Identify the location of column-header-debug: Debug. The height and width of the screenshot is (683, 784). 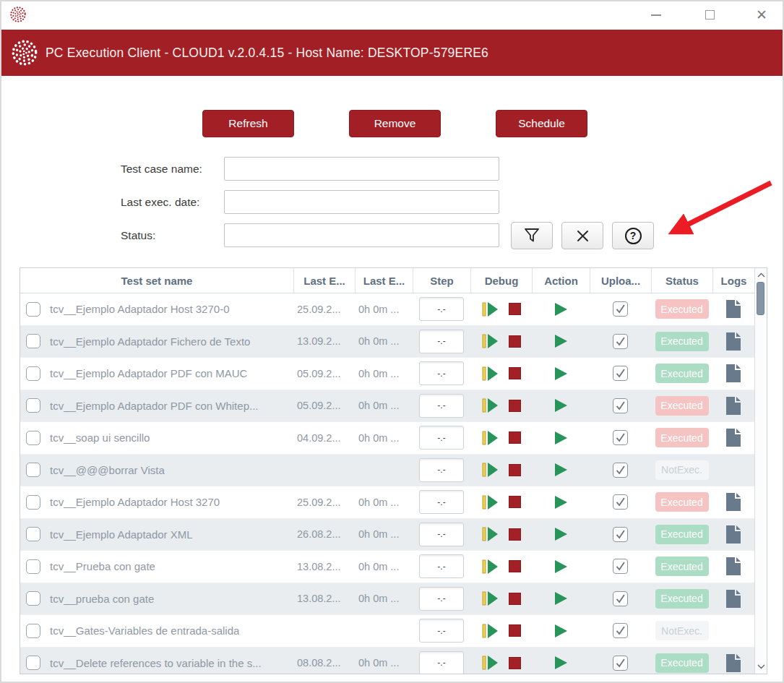
(501, 280).